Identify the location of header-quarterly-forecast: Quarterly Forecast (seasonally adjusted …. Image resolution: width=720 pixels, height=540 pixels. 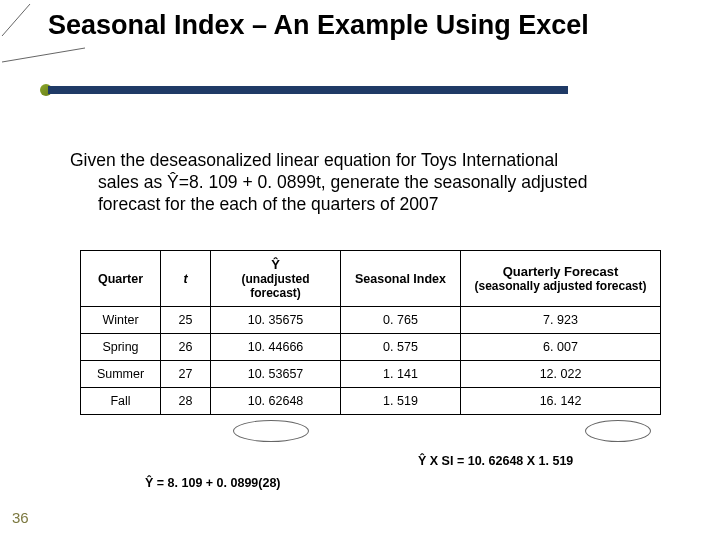
(561, 279).